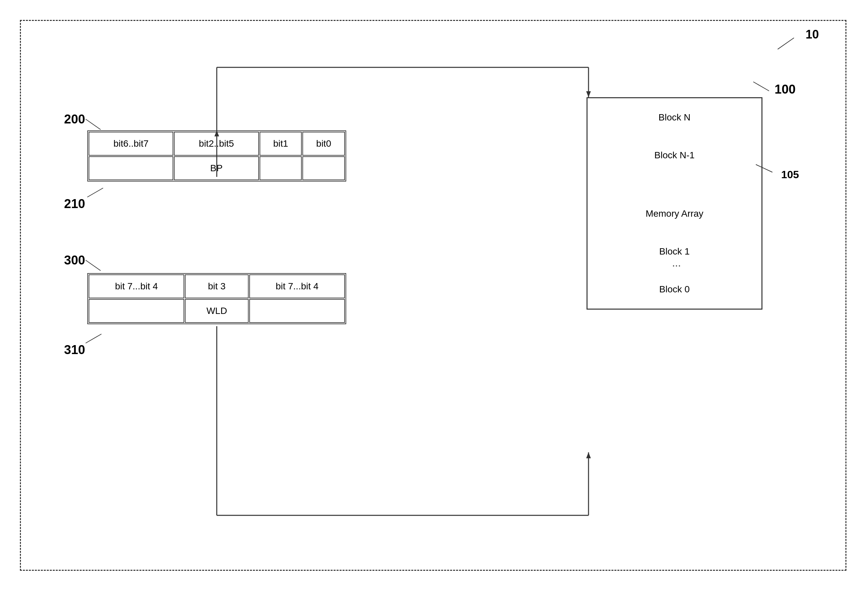 The width and height of the screenshot is (868, 592). Describe the element at coordinates (675, 203) in the screenshot. I see `memory-array-container: Block N Block N-1 Memory Array Block 1 B…` at that location.